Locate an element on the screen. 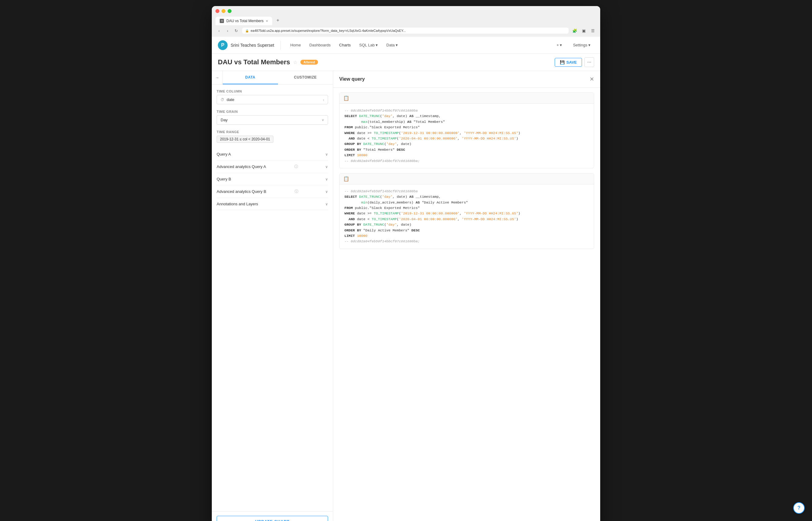 The height and width of the screenshot is (521, 812). help-button: ? is located at coordinates (799, 508).